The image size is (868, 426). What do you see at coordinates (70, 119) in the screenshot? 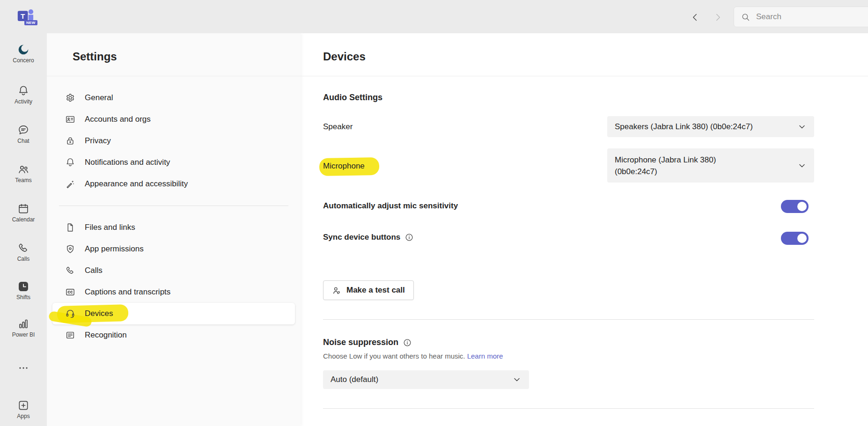
I see `id-card-icon` at bounding box center [70, 119].